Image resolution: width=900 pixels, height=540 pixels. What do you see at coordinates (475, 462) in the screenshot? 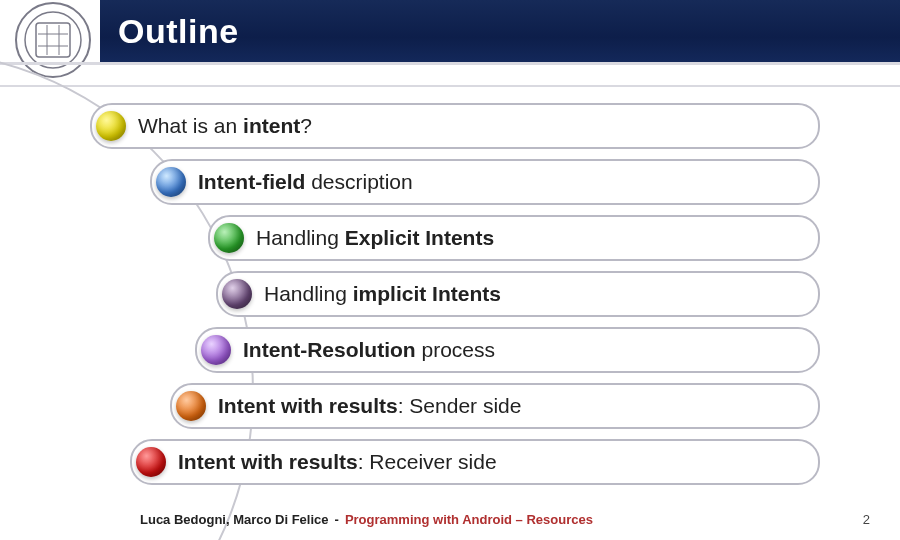
I see `outline-item: Intent with results: Receiver side` at bounding box center [475, 462].